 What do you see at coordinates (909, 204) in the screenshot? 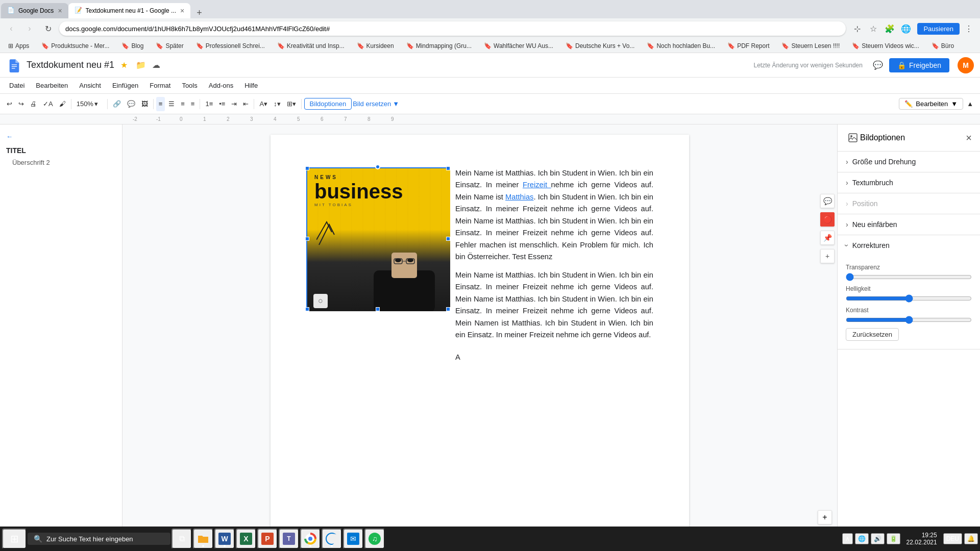
I see `section-position-header: › Position` at bounding box center [909, 204].